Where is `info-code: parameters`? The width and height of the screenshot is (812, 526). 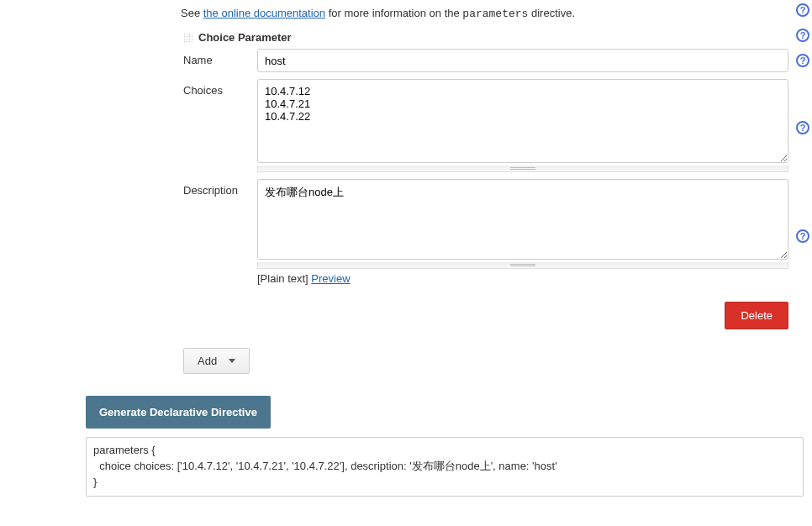
info-code: parameters is located at coordinates (495, 13).